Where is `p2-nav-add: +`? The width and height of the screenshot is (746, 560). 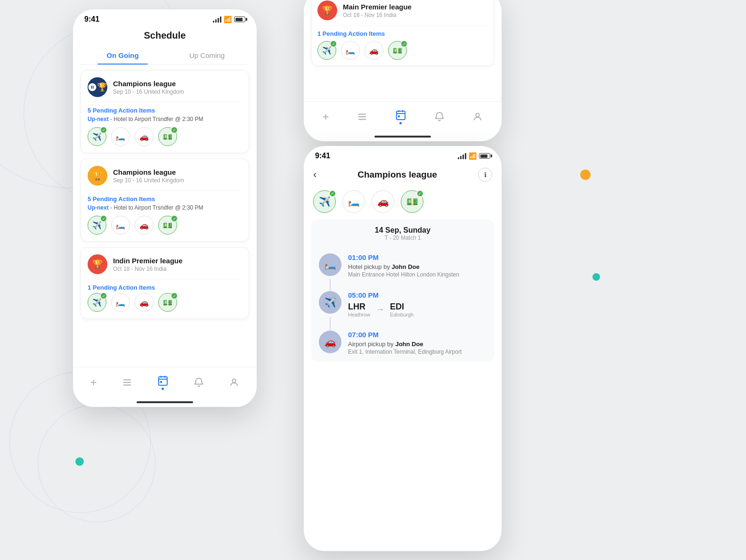
p2-nav-add: + is located at coordinates (326, 117).